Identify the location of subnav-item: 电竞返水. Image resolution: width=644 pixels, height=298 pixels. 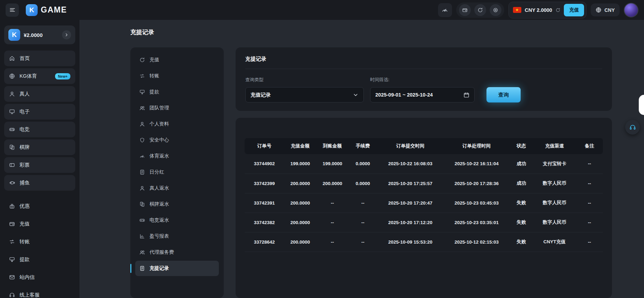
(177, 220).